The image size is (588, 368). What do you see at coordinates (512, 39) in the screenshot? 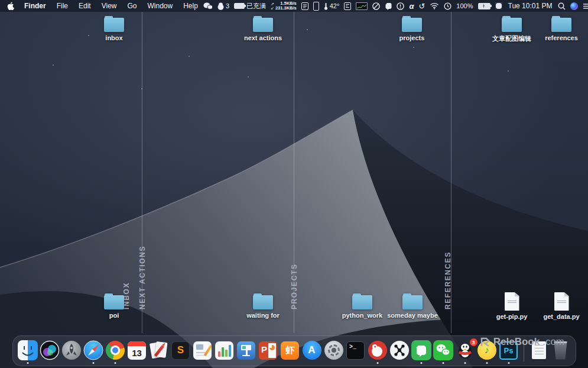
I see `folder-label: 文章配图编辑` at bounding box center [512, 39].